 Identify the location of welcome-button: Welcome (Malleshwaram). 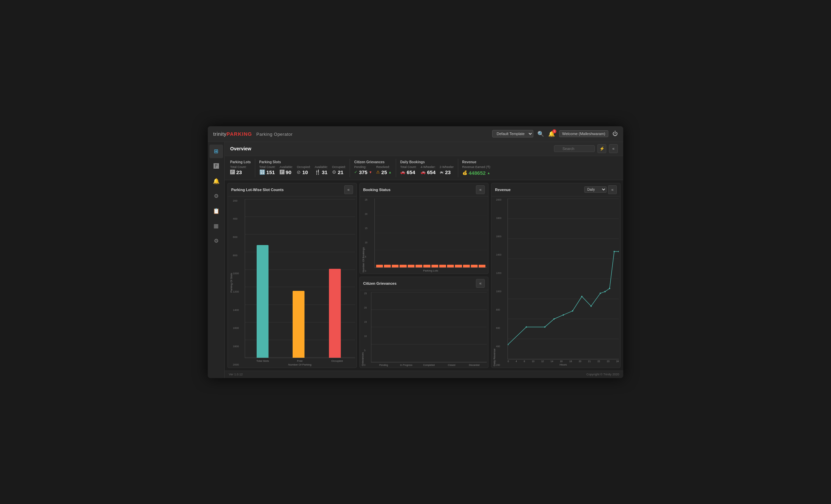
(584, 134).